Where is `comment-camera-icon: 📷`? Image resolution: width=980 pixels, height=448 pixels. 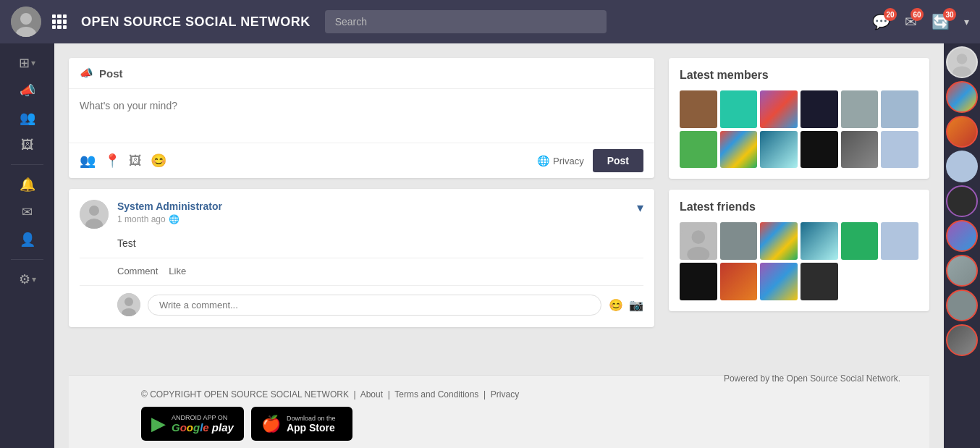 comment-camera-icon: 📷 is located at coordinates (636, 305).